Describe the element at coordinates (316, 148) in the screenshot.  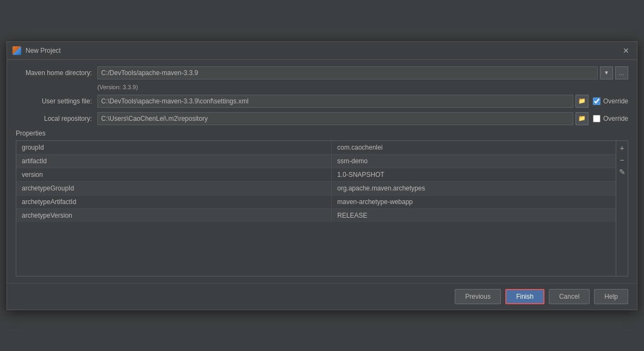
I see `table-row: groupId com.caochenlei` at that location.